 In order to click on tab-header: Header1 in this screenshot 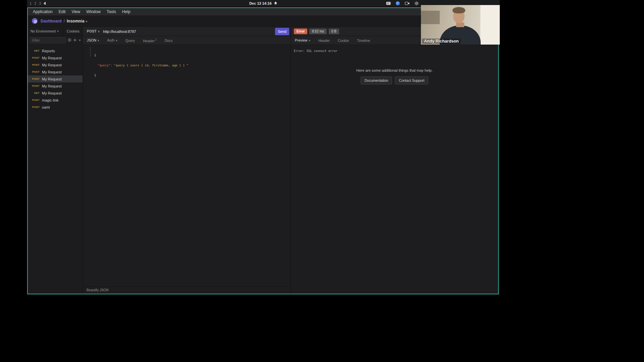, I will do `click(150, 40)`.